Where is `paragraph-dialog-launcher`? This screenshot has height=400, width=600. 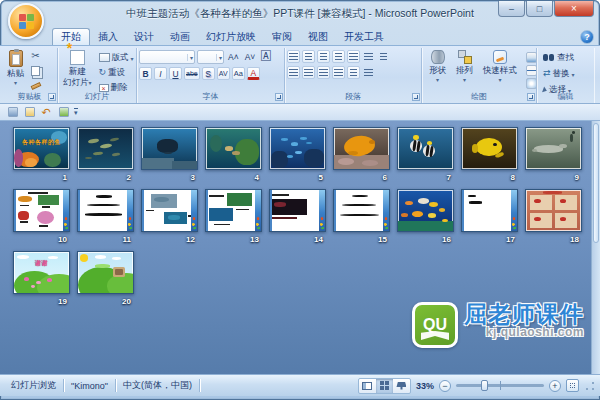
paragraph-dialog-launcher is located at coordinates (416, 97).